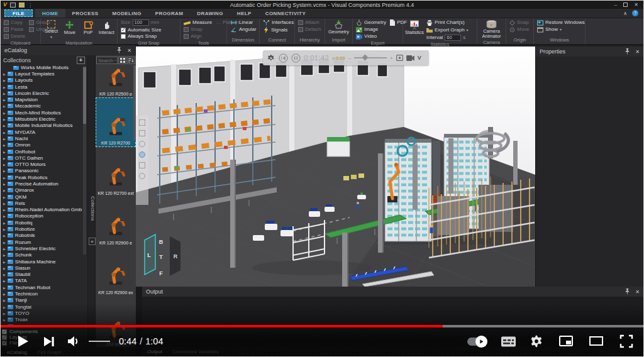 Image resolution: width=644 pixels, height=357 pixels. I want to click on app-logo-icon: V, so click(5, 5).